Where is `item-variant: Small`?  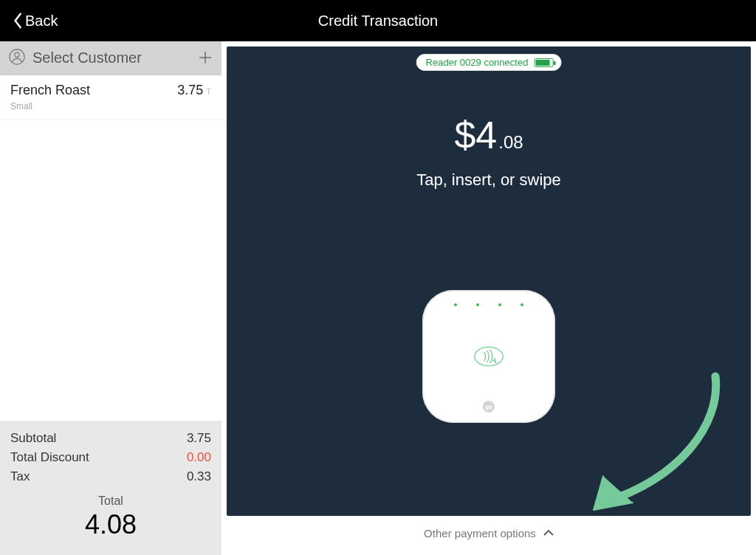
item-variant: Small is located at coordinates (111, 106).